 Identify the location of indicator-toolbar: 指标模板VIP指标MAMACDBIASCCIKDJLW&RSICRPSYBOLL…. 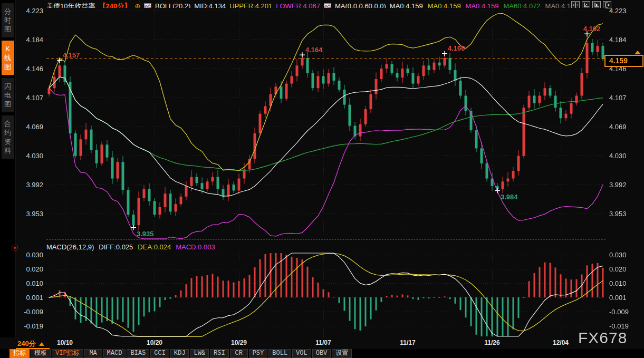
(322, 353).